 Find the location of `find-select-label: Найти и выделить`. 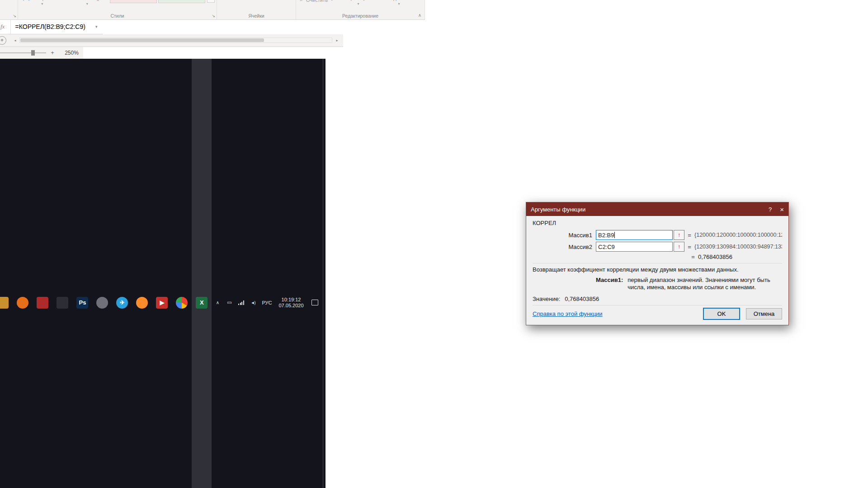

find-select-label: Найти и выделить is located at coordinates (398, 0).